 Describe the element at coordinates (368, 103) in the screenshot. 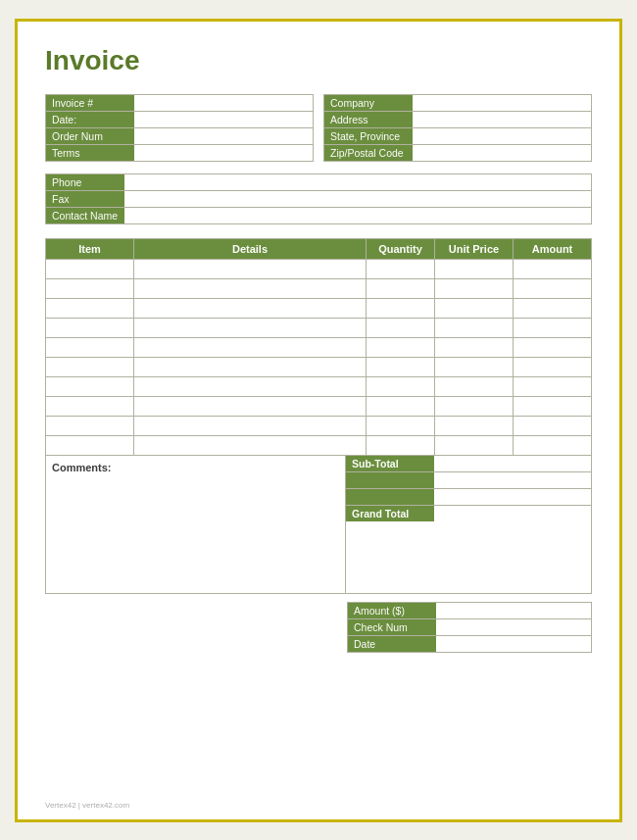

I see `company-label: Company` at that location.